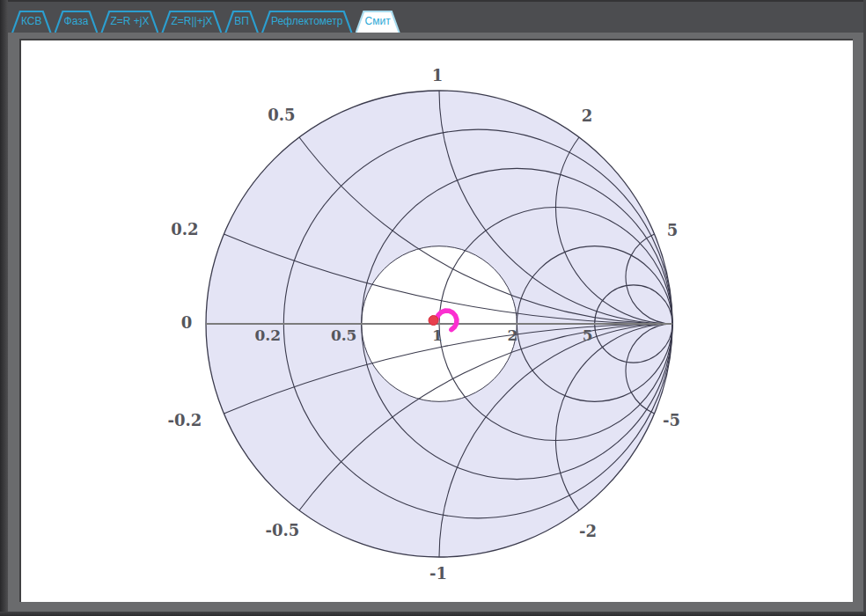  I want to click on rim-label: 5, so click(672, 231).